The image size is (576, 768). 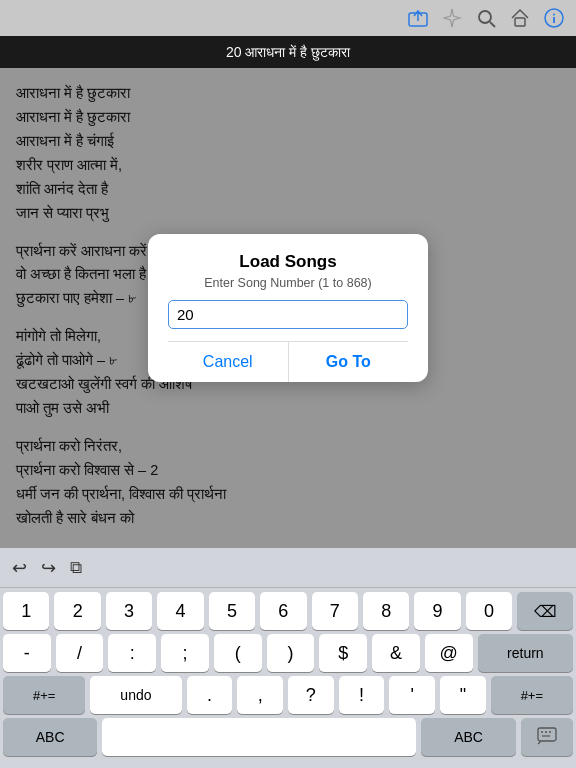 I want to click on key-slash: /, so click(x=80, y=653).